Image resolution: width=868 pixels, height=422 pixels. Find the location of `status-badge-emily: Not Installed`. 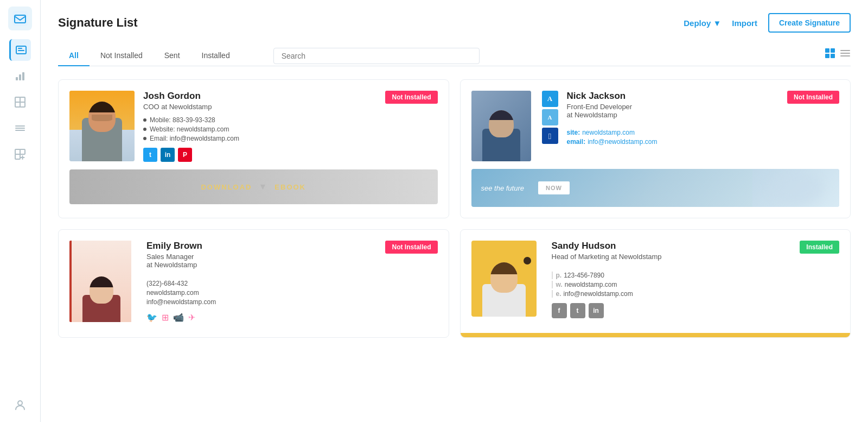

status-badge-emily: Not Installed is located at coordinates (411, 247).